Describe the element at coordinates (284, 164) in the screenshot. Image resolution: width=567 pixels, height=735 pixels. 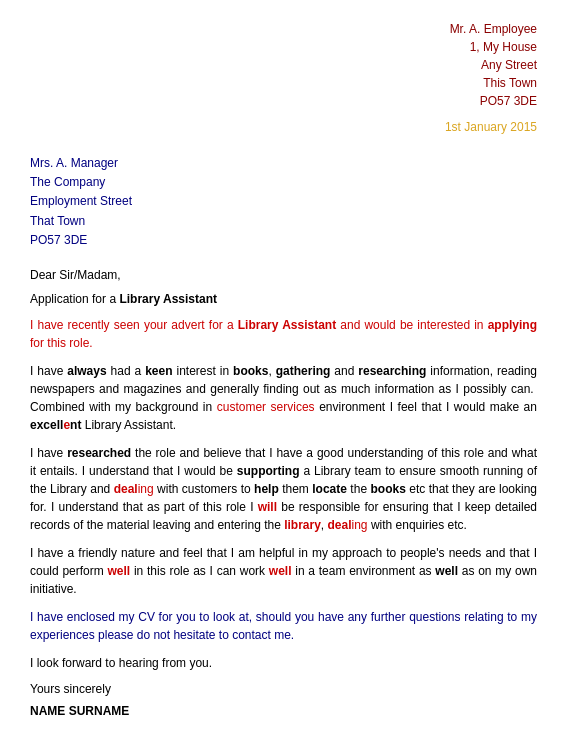
I see `recipient-name: Mrs. A. Manager` at that location.